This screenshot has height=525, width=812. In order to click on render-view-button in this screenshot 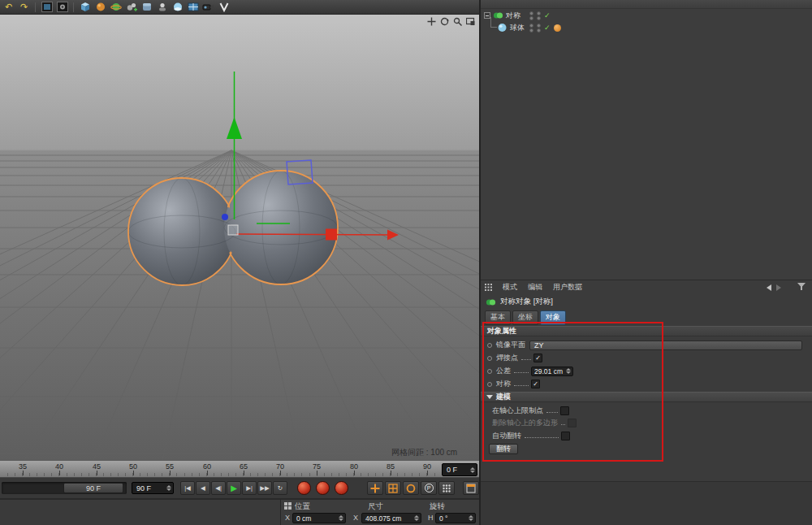, I will do `click(47, 7)`.